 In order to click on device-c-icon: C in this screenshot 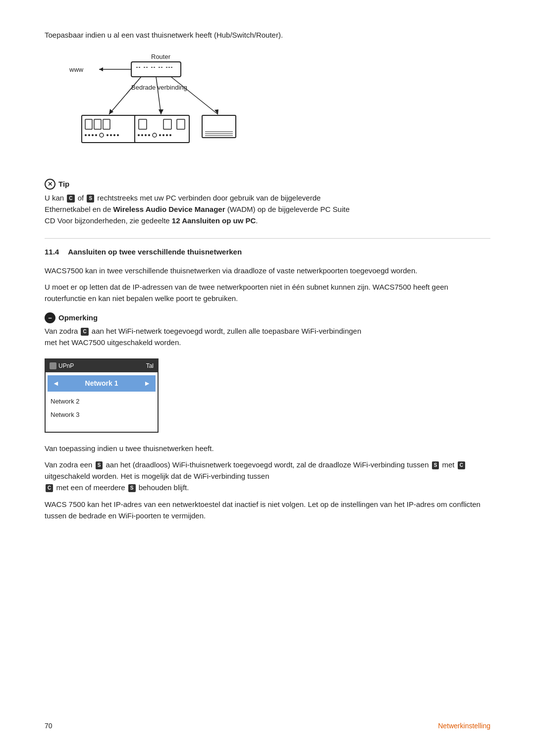, I will do `click(70, 199)`.